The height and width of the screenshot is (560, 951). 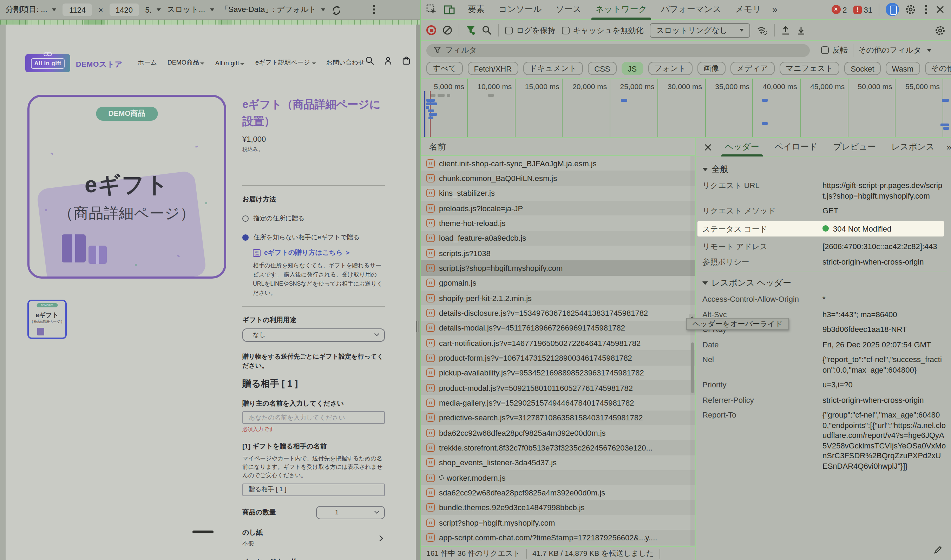 What do you see at coordinates (186, 63) in the screenshot?
I see `nav-item-demo-products: DEMO商品` at bounding box center [186, 63].